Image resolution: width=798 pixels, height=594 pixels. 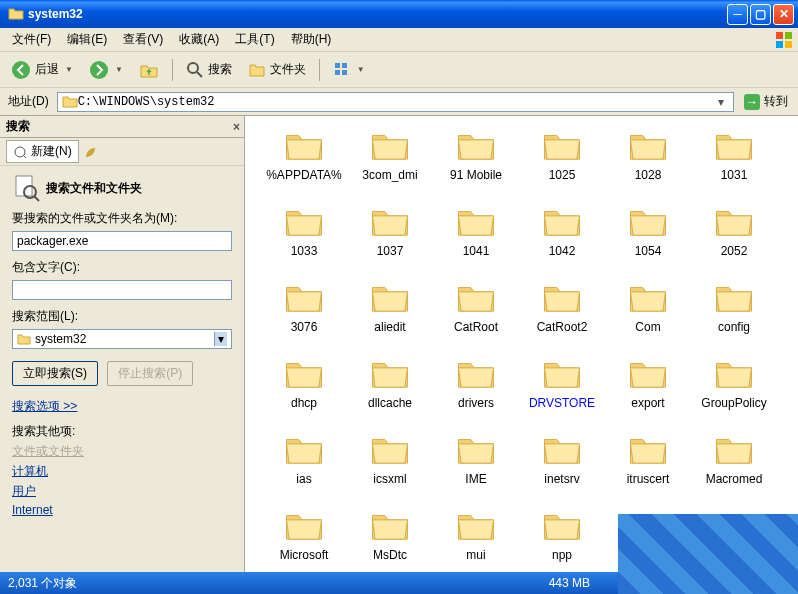 What do you see at coordinates (562, 466) in the screenshot?
I see `folder-item: inetsrv` at bounding box center [562, 466].